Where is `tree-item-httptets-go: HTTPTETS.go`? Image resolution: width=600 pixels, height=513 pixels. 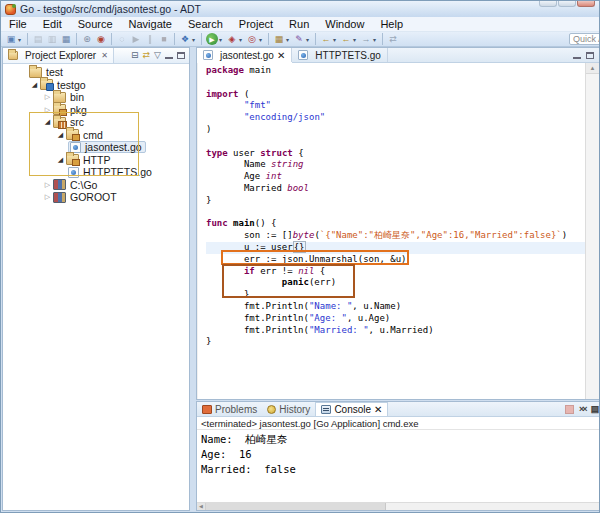
tree-item-httptets-go: HTTPTETS.go is located at coordinates (96, 172).